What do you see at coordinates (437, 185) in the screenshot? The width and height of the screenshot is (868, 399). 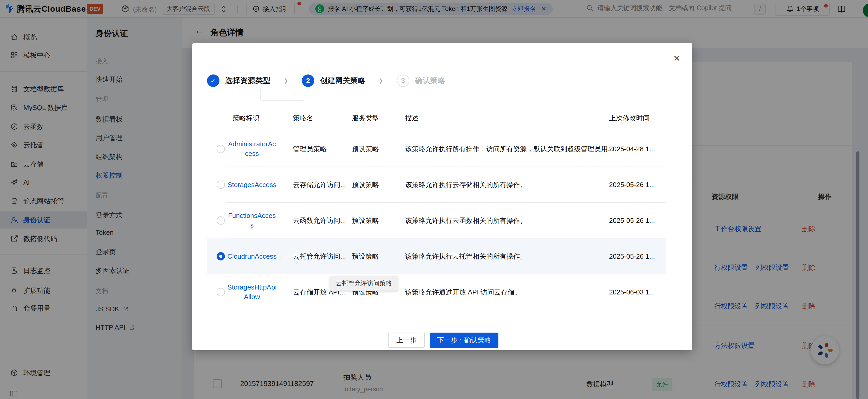 I see `policy-row-StoragesAccess: StoragesAccess云存储允许访问...预设策略该策略允许执行云存储相关…` at bounding box center [437, 185].